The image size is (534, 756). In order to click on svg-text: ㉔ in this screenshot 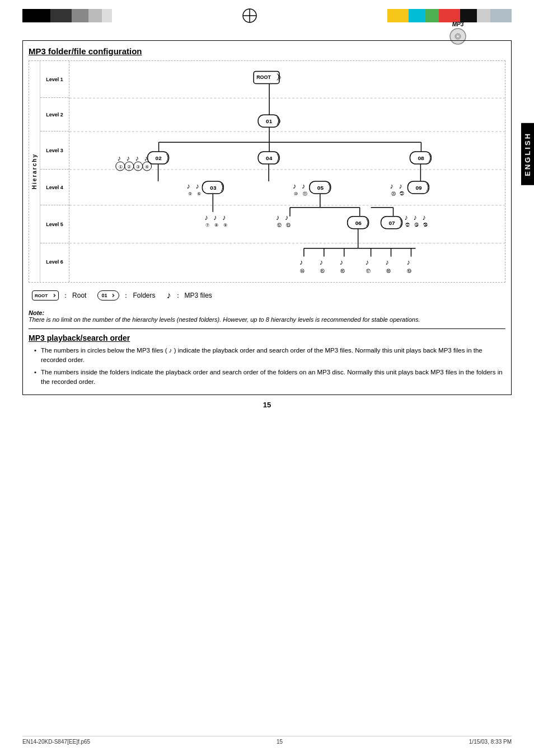, I will do `click(425, 225)`.